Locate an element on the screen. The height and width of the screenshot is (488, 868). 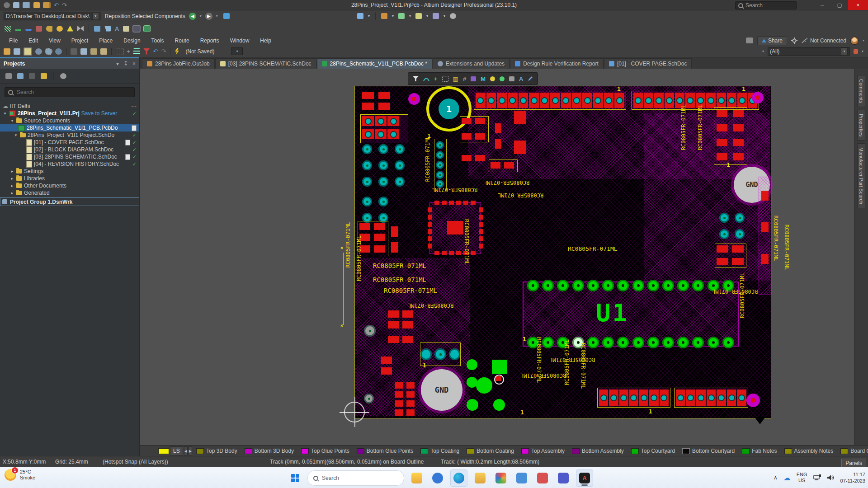
zoom-selection-icon is located at coordinates (59, 52).